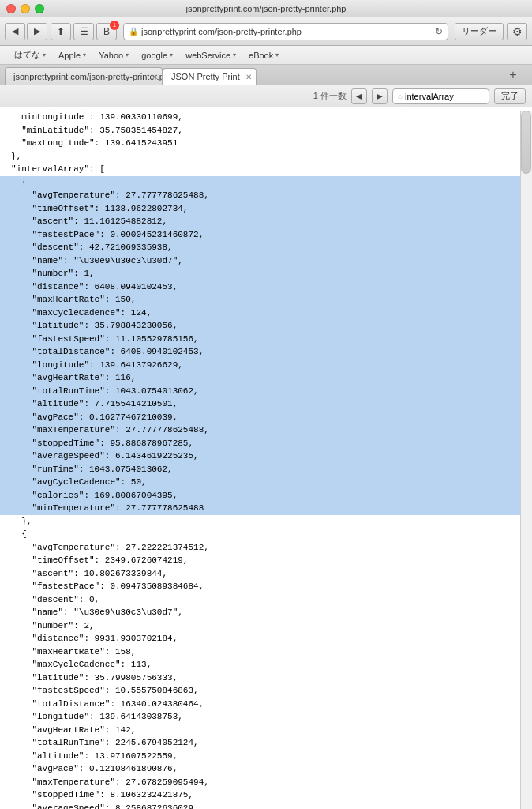 The width and height of the screenshot is (532, 809). What do you see at coordinates (510, 96) in the screenshot?
I see `find-done-button: 完了` at bounding box center [510, 96].